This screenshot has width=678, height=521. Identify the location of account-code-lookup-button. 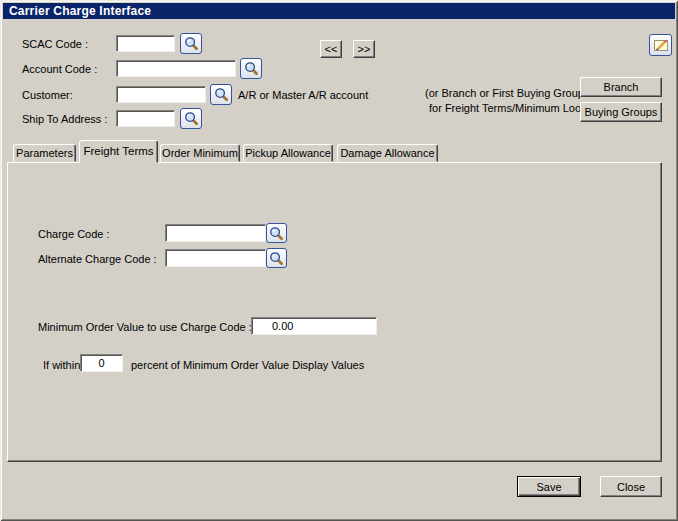
(251, 68).